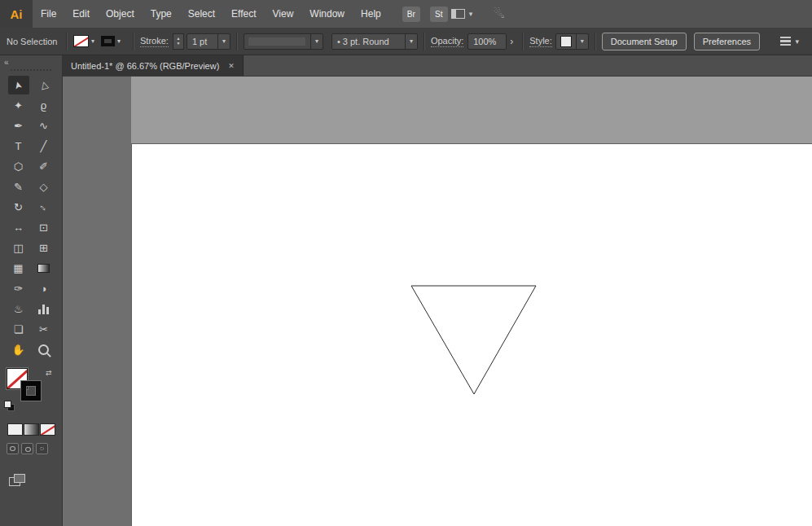  I want to click on stroke-swatch, so click(108, 41).